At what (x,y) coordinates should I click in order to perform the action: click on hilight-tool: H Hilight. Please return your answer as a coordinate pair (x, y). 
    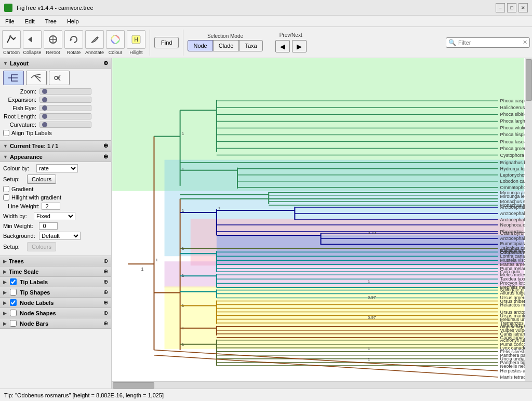
    Looking at the image, I should click on (136, 43).